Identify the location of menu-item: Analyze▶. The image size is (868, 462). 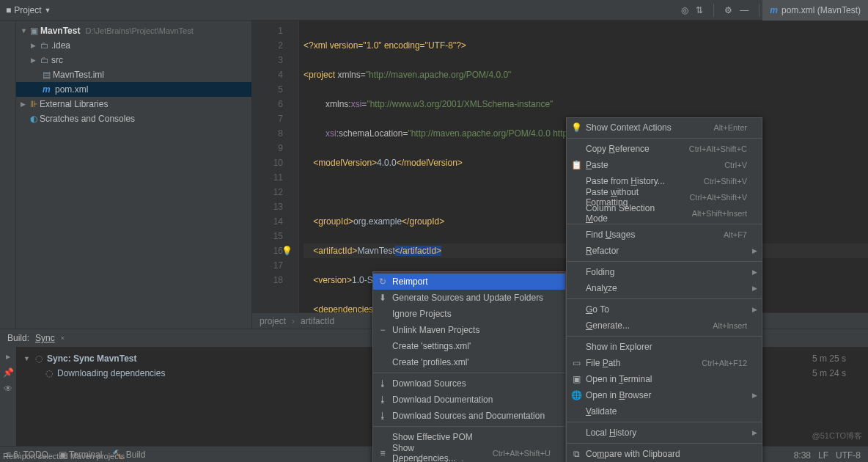
(664, 288).